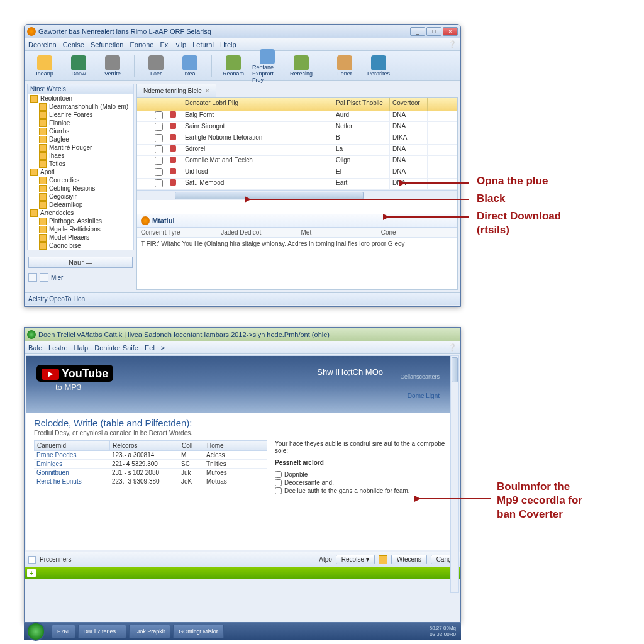  What do you see at coordinates (228, 45) in the screenshot?
I see `menu-item: Htelp` at bounding box center [228, 45].